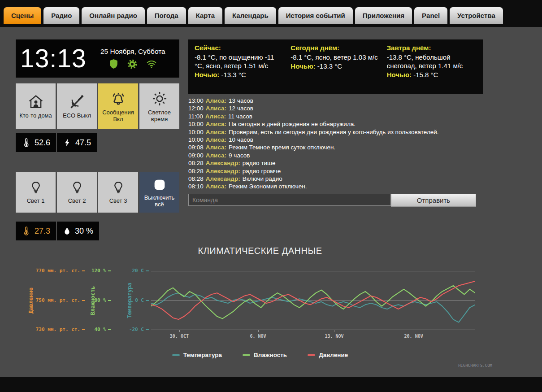 The width and height of the screenshot is (542, 392). I want to click on clock-time: 13:13, so click(51, 58).